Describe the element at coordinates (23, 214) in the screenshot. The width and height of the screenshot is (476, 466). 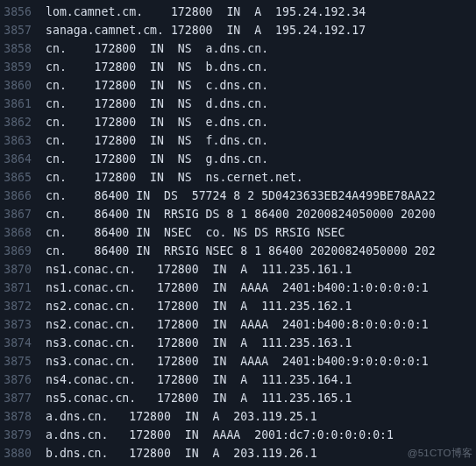
I see `line-number: 3867` at that location.